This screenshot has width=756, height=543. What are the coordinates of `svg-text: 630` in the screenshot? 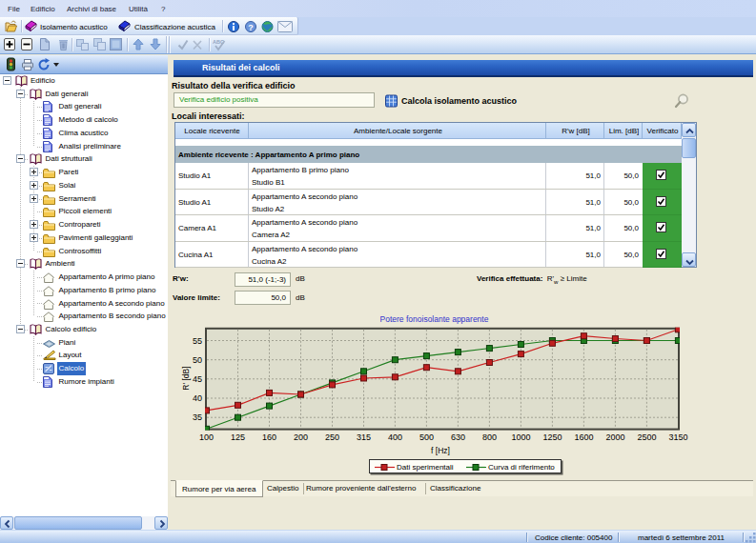 It's located at (458, 437).